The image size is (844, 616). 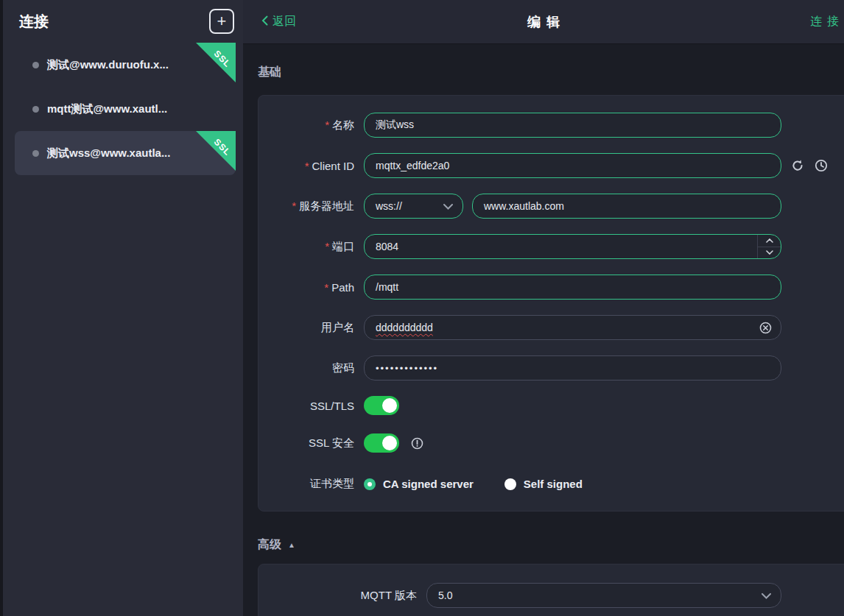 What do you see at coordinates (343, 125) in the screenshot?
I see `name-label: 名称` at bounding box center [343, 125].